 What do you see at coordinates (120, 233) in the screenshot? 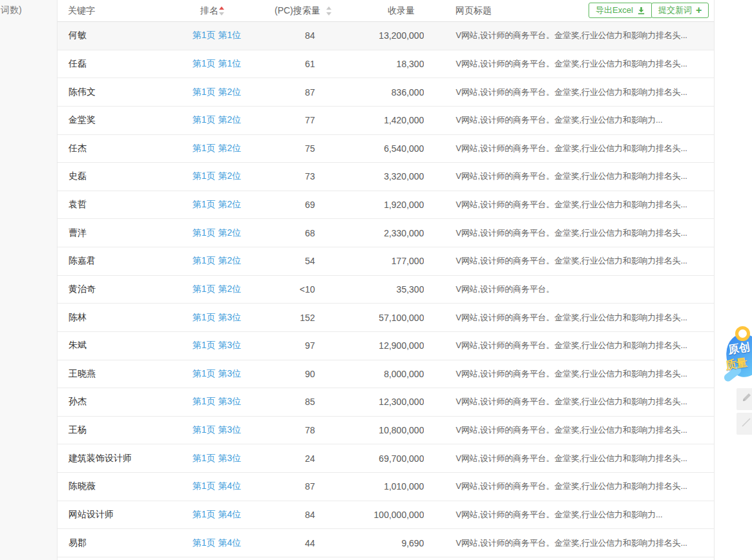
I see `keyword-cell: 曹洋` at bounding box center [120, 233].